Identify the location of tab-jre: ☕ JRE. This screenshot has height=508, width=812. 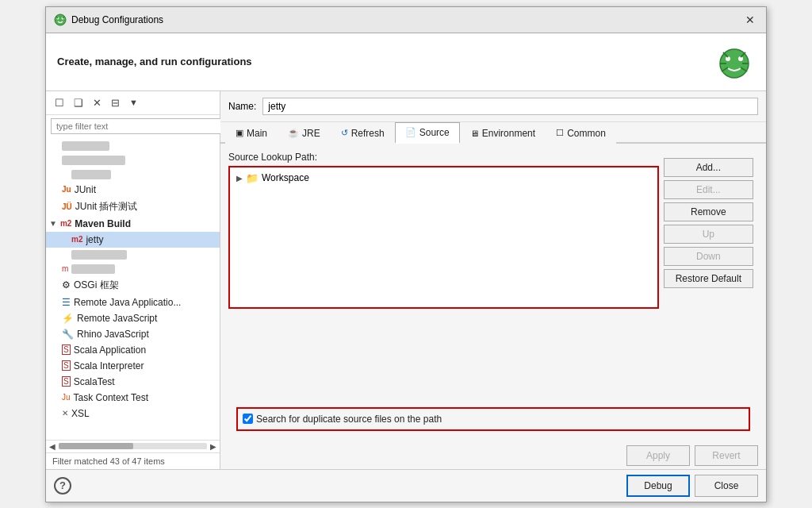
(304, 133).